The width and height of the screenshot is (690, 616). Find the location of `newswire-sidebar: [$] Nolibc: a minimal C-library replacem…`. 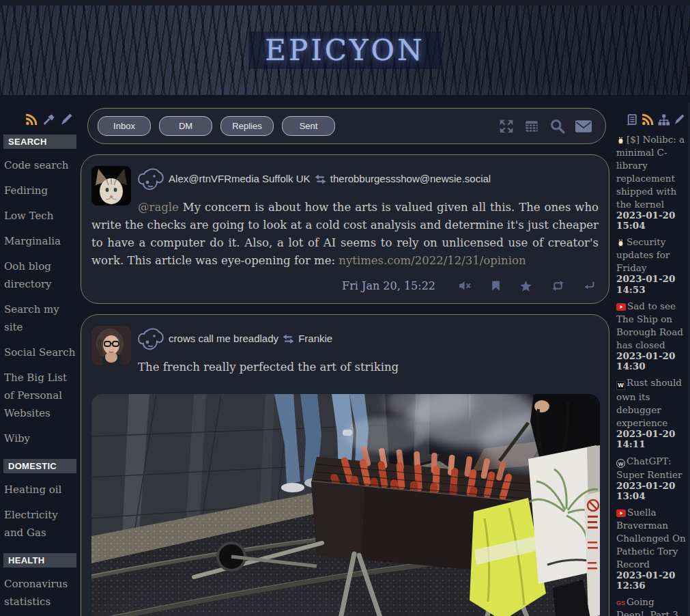

newswire-sidebar: [$] Nolibc: a minimal C-library replacem… is located at coordinates (652, 363).